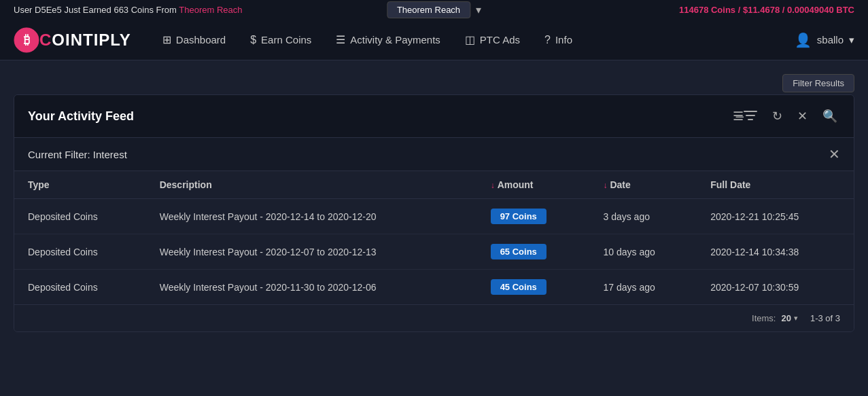 This screenshot has width=868, height=396. I want to click on filter-icon-button: ☰̶, so click(745, 116).